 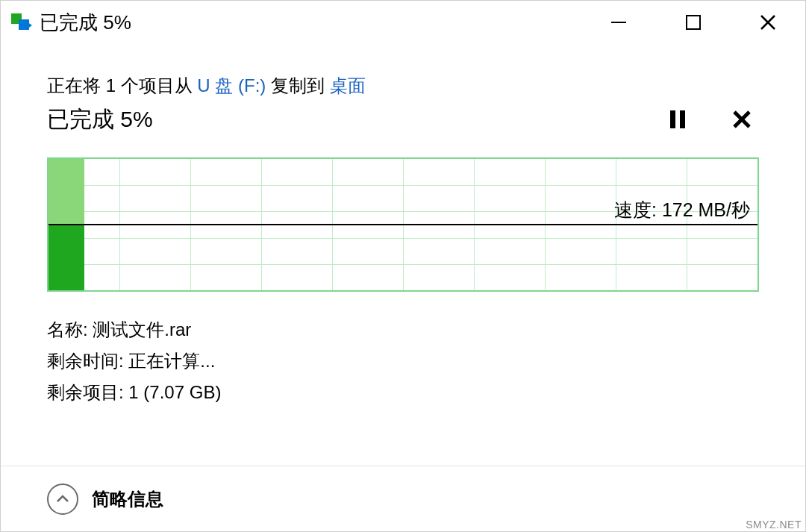 I want to click on time-remaining-row: 剩余时间: 正在计算..., so click(x=403, y=361).